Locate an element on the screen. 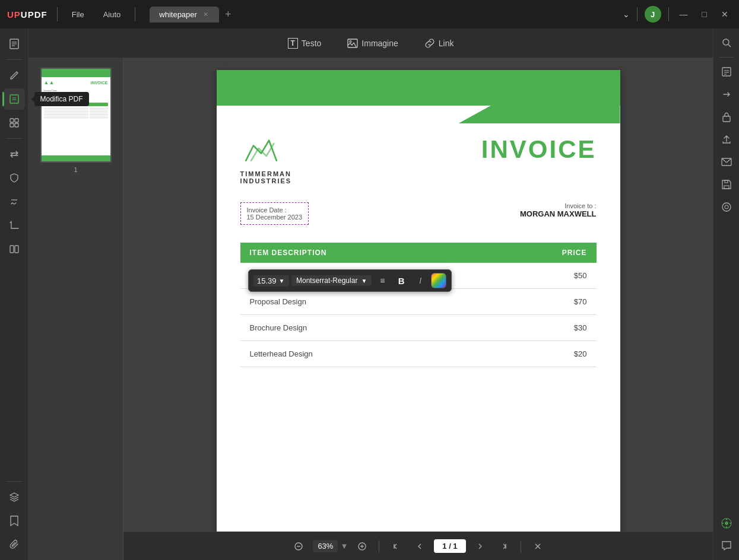 This screenshot has width=739, height=560. invoice-to: Invoice to : MORGAN MAXWELL is located at coordinates (558, 214).